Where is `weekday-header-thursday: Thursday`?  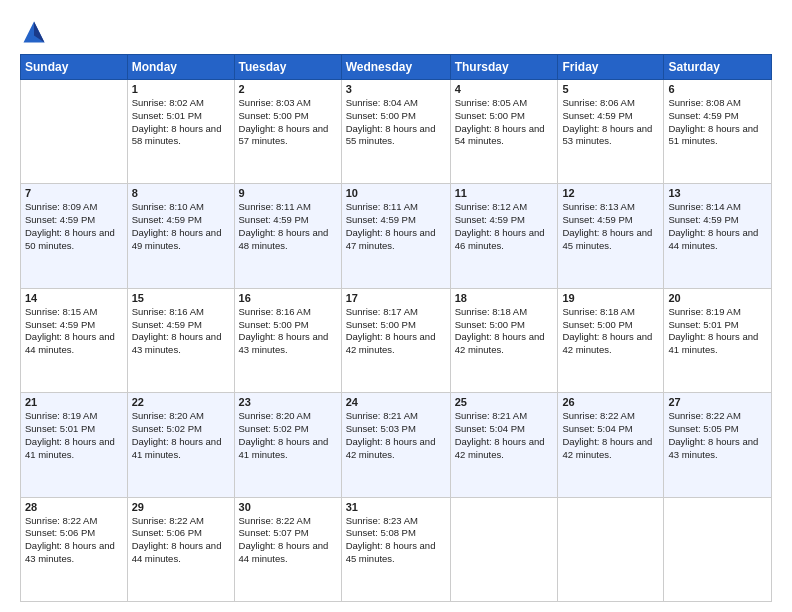
weekday-header-thursday: Thursday is located at coordinates (504, 68).